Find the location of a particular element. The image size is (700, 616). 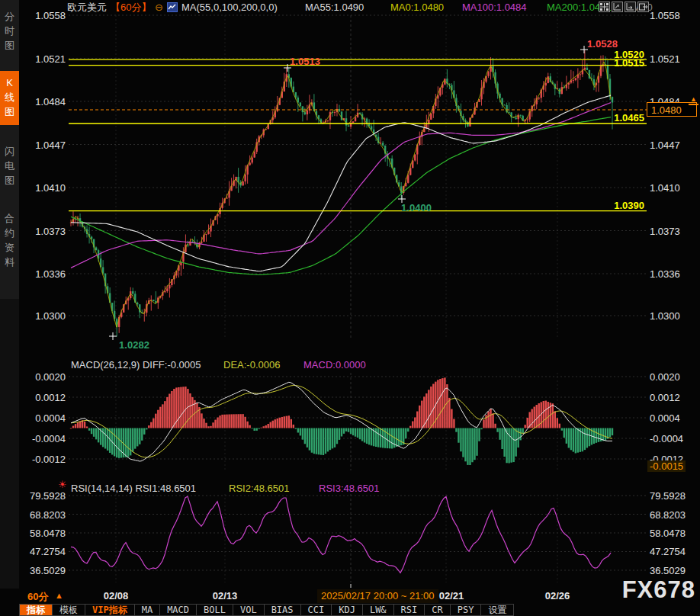

rsi-header-rsi3: RSI3:48.6501 is located at coordinates (349, 488).